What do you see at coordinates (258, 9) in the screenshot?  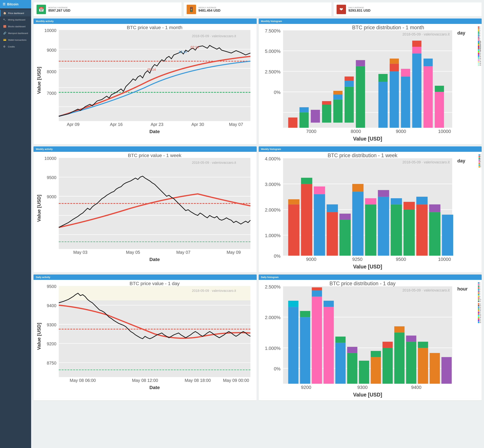 I see `stat-weekly: 🚦 WEEKLY AVERAGE 9481.454 USD` at bounding box center [258, 9].